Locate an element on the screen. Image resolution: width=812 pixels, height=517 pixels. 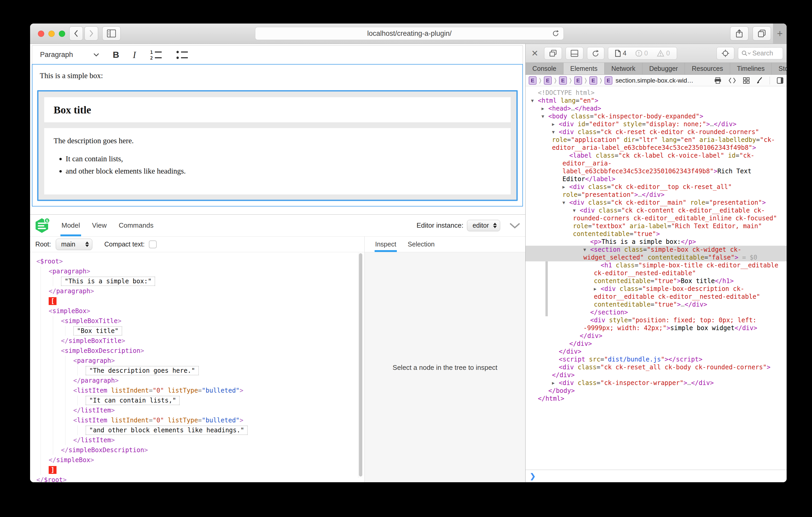
model-element-close-tag: </simpleBox> is located at coordinates (201, 460).